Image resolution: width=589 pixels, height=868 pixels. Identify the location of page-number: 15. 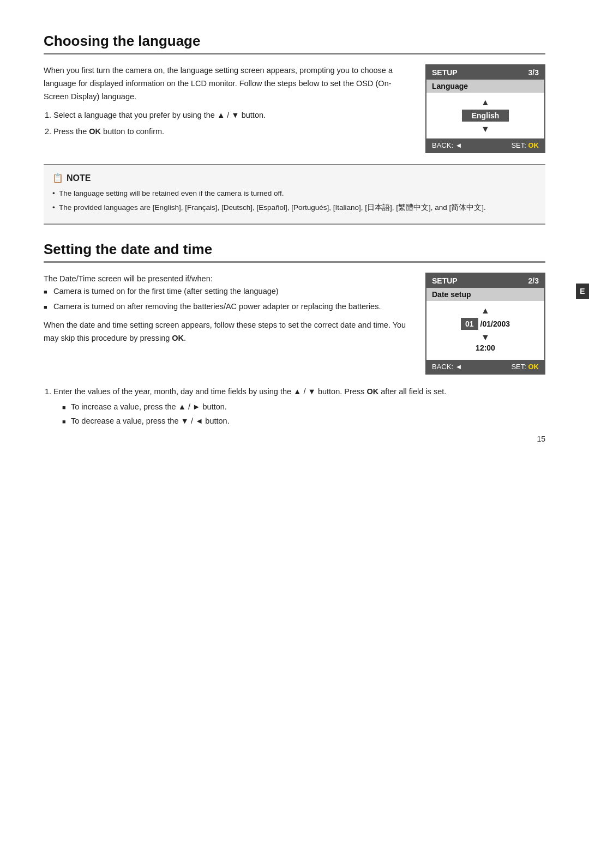
(541, 439).